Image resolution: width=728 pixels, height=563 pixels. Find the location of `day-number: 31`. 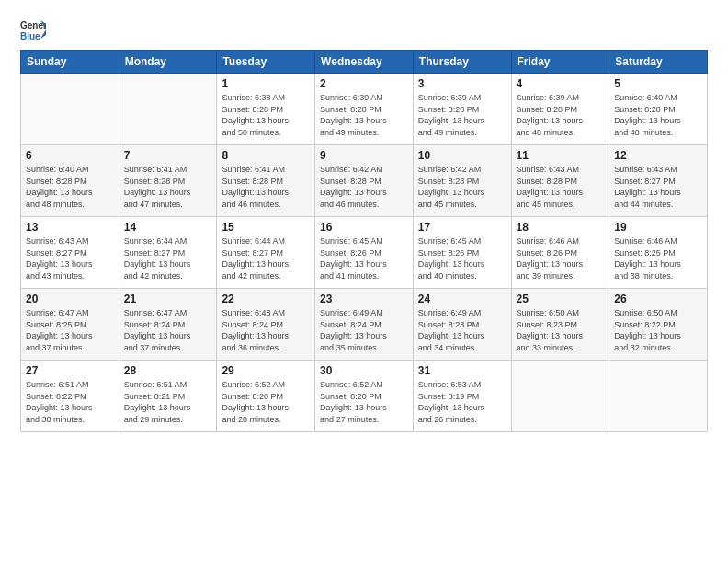

day-number: 31 is located at coordinates (462, 371).